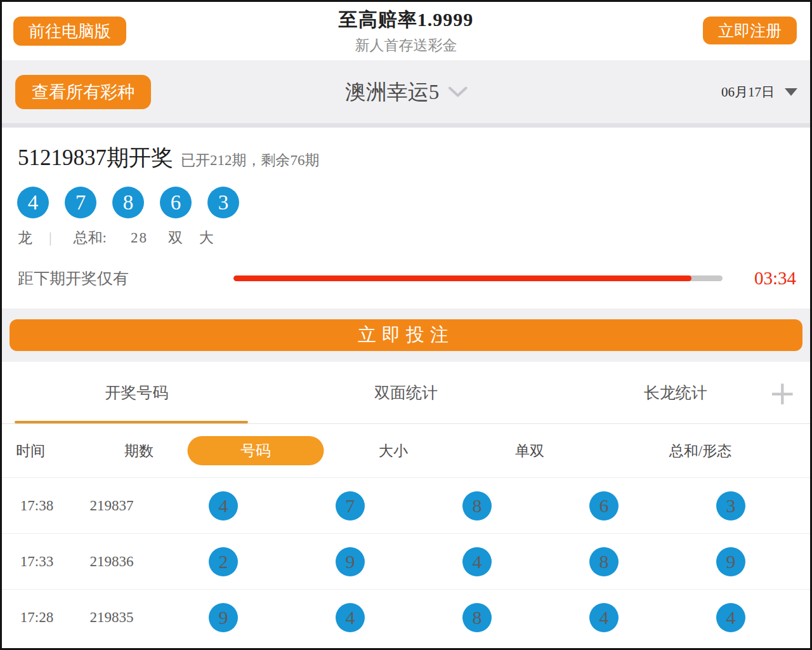  I want to click on chevron-down-icon, so click(457, 91).